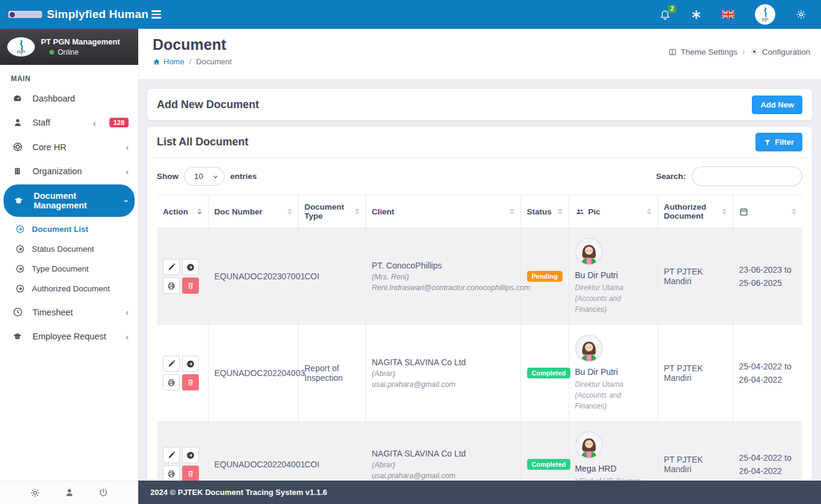 Image resolution: width=821 pixels, height=504 pixels. What do you see at coordinates (253, 452) in the screenshot?
I see `doc-number-cell: EQUNADOC202204001` at bounding box center [253, 452].